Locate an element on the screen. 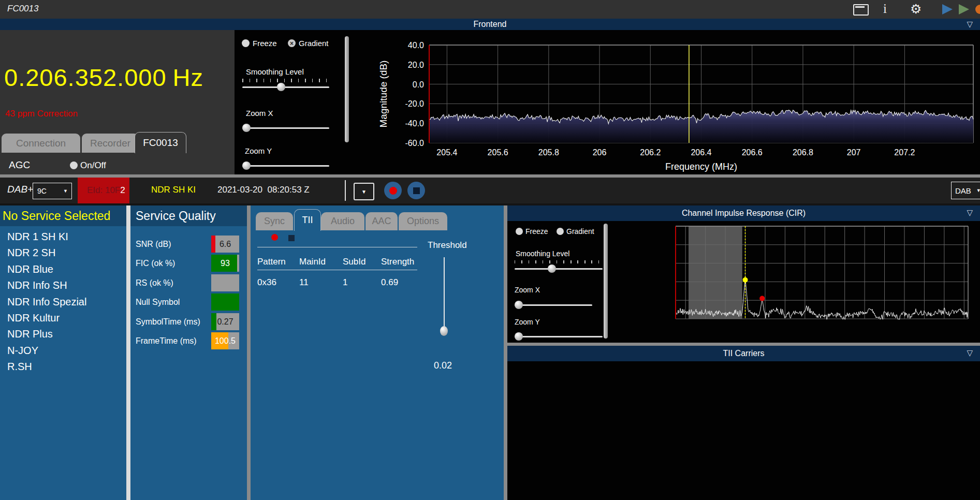 Image resolution: width=980 pixels, height=500 pixels. frontend-gradient-checkbox: × is located at coordinates (292, 43).